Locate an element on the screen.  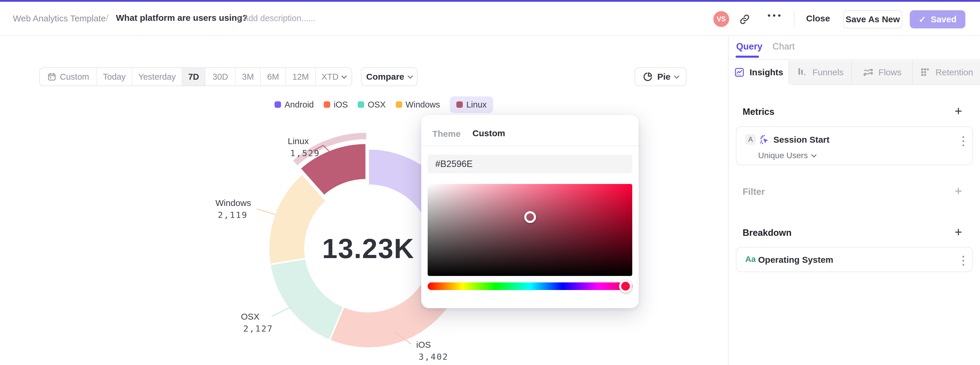
compare-label: Compare is located at coordinates (385, 77).